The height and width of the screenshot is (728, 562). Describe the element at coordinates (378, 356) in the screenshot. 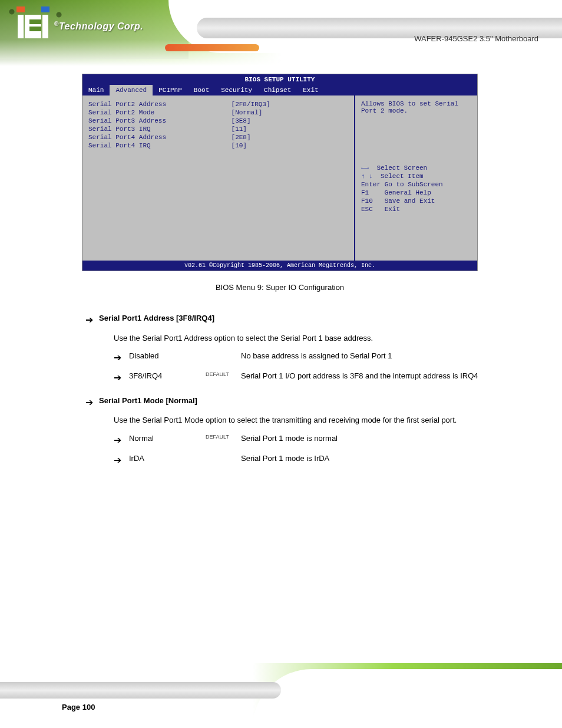

I see `option-value-text: No base address is assigned to Serial Po…` at that location.